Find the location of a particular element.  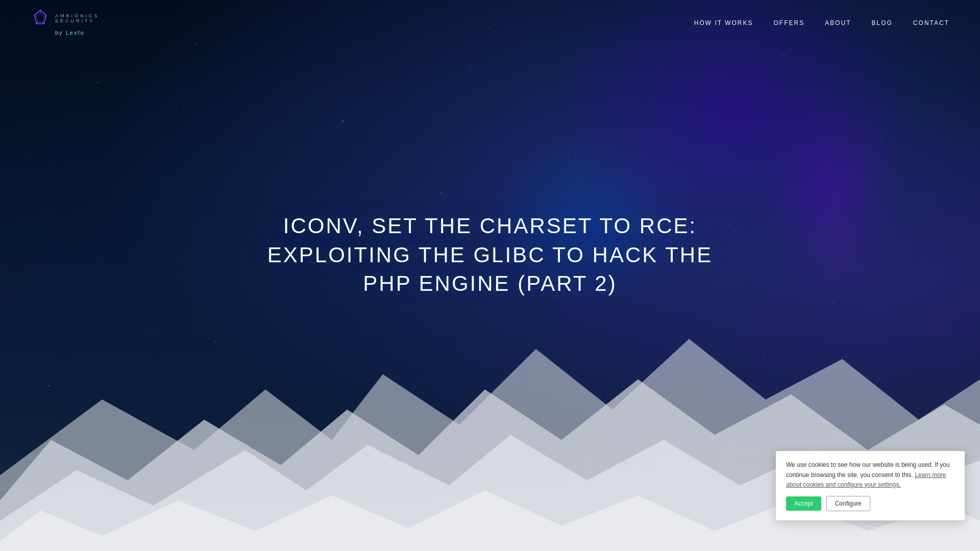

cookie-text: We use cookies to see how our website is… is located at coordinates (870, 475).